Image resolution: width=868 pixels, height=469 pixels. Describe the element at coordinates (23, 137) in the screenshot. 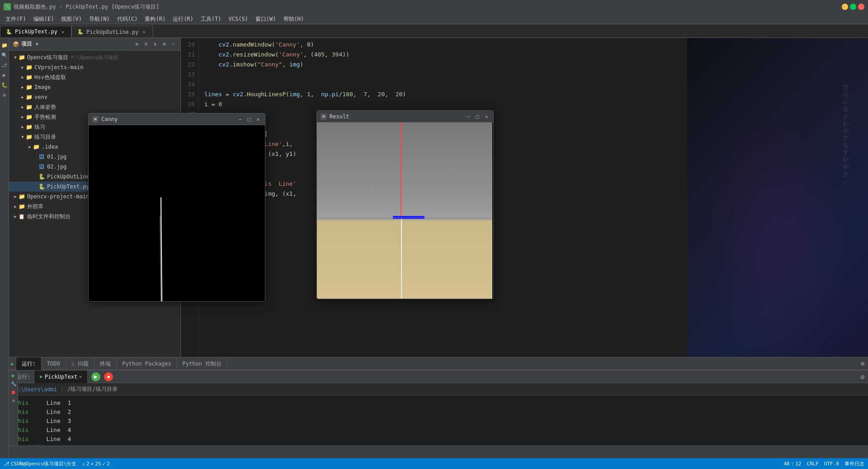

I see `tree-practice-dir-arrow: ▼` at that location.